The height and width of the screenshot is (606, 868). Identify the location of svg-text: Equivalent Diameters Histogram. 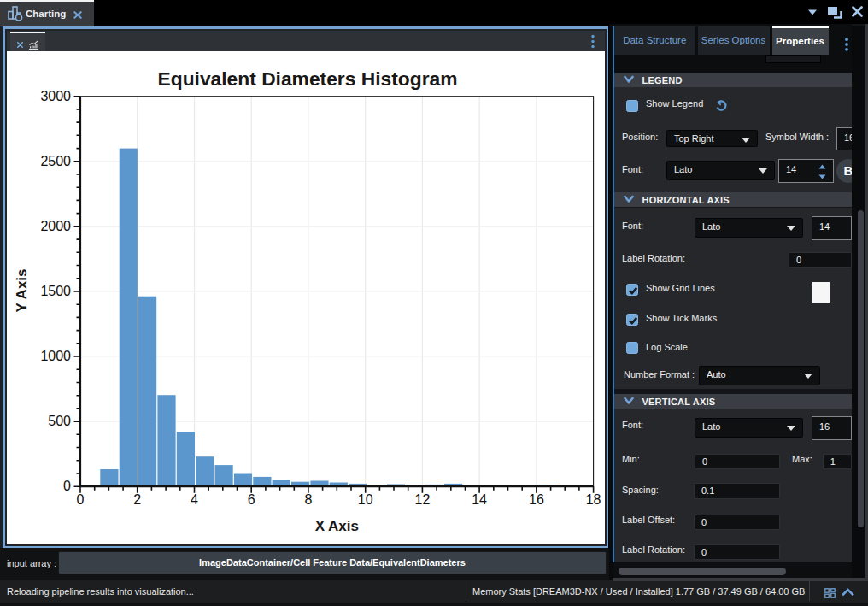
(308, 78).